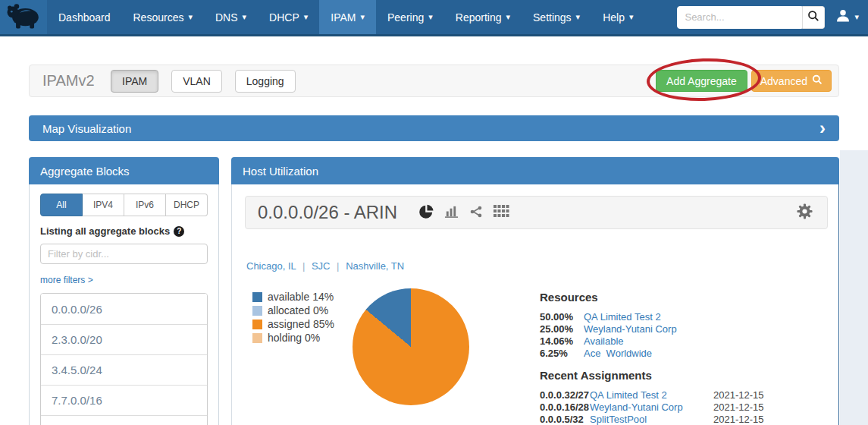  What do you see at coordinates (608, 298) in the screenshot?
I see `resources-heading: Resources` at bounding box center [608, 298].